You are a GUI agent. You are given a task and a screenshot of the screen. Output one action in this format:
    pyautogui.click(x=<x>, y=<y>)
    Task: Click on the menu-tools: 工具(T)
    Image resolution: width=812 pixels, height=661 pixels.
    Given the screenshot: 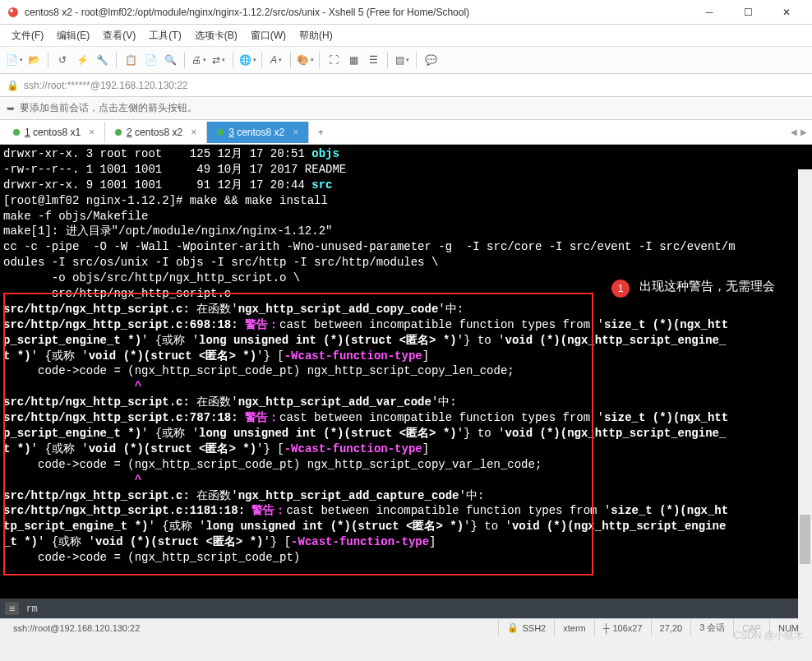 What is the action you would take?
    pyautogui.click(x=164, y=36)
    